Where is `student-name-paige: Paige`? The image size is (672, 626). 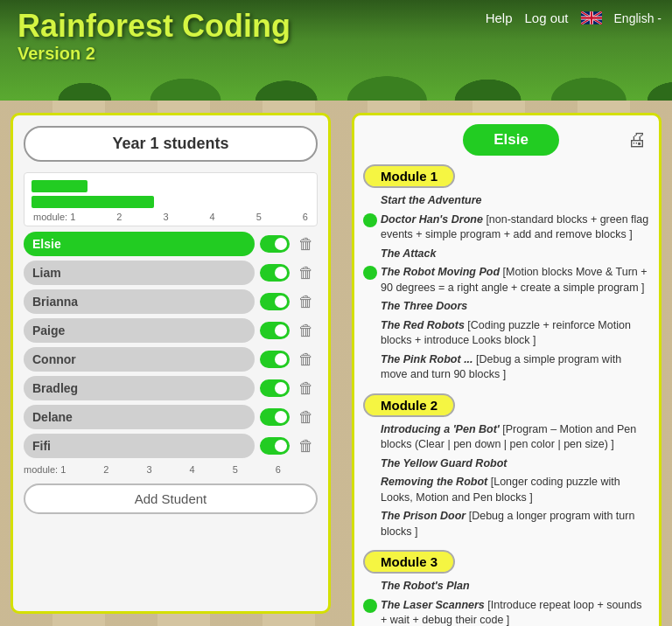
student-name-paige: Paige is located at coordinates (139, 330).